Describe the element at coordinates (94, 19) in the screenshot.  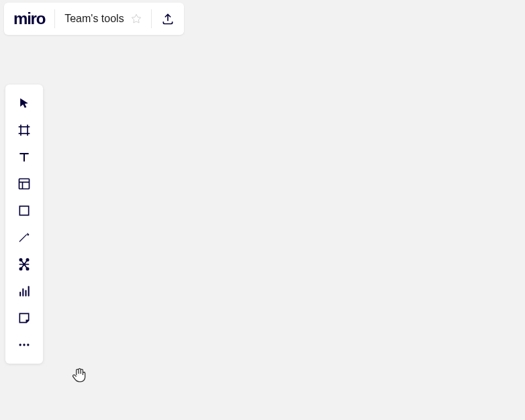
I see `header-bar: miro Team's tools` at that location.